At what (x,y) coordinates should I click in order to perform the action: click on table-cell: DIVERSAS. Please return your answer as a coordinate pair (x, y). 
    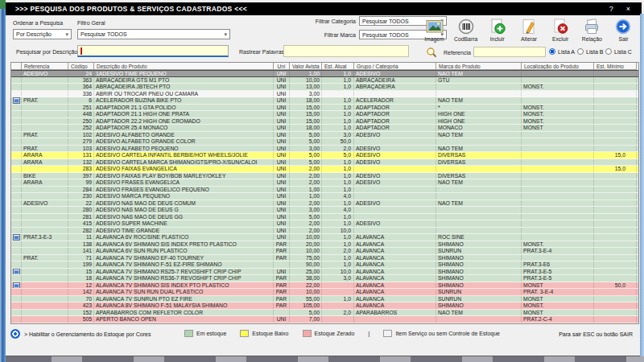
    Looking at the image, I should click on (479, 155).